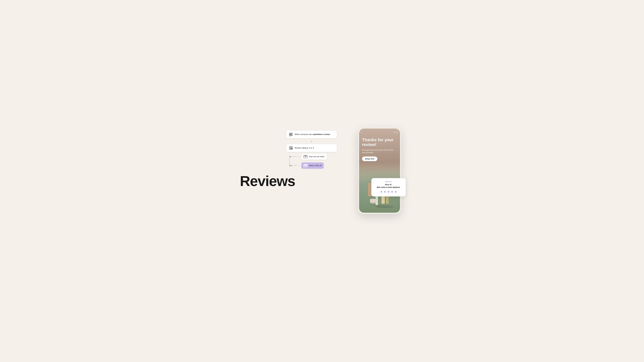 The height and width of the screenshot is (362, 644). Describe the element at coordinates (313, 157) in the screenshot. I see `branch-no: No → How can we help?` at that location.